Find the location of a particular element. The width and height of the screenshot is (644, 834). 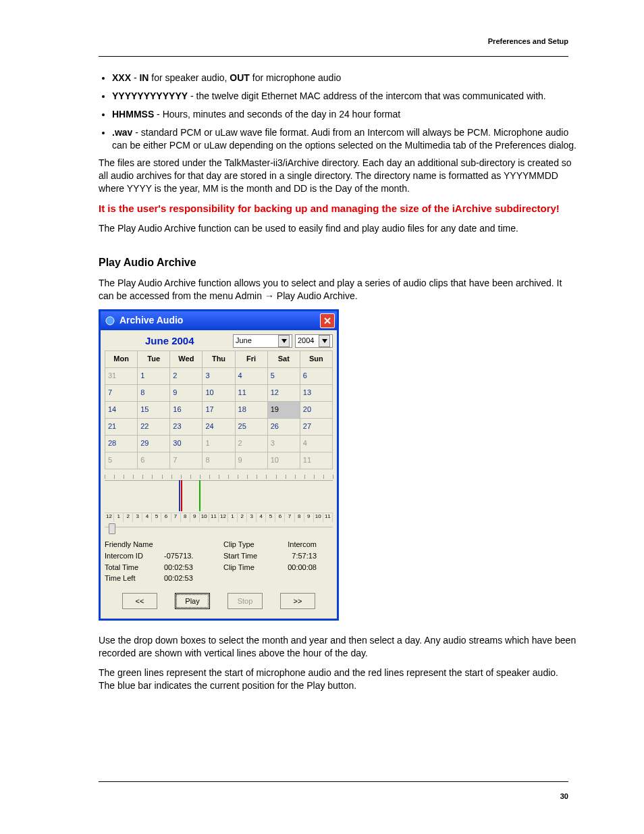

play-button: Play is located at coordinates (192, 601).